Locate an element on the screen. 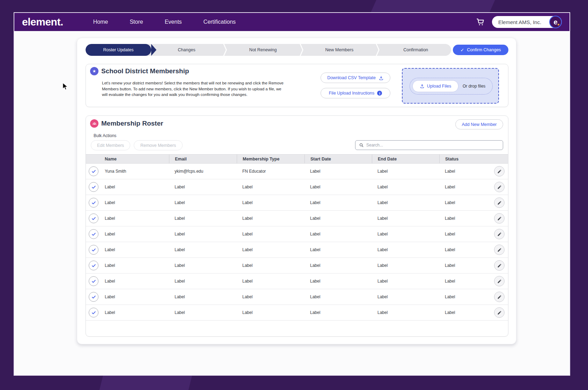 The image size is (588, 390). add-new-member-button: Add New Member is located at coordinates (479, 124).